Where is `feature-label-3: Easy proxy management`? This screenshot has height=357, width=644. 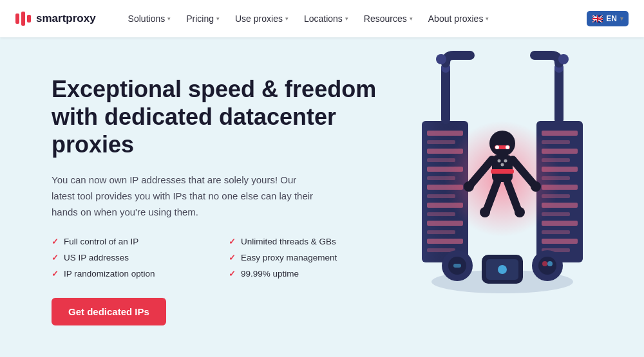 feature-label-3: Easy proxy management is located at coordinates (289, 257).